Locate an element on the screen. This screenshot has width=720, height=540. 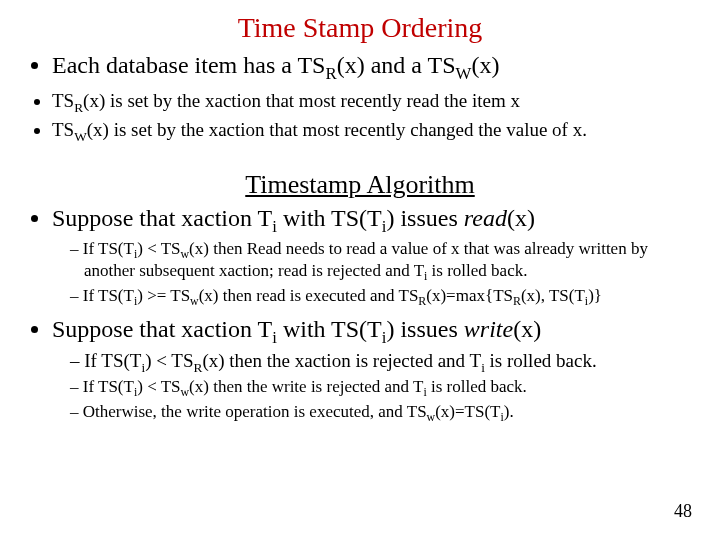
write-rule-1: If TS(Ti) < TSR(x) then the xaction is r… is located at coordinates (383, 363).